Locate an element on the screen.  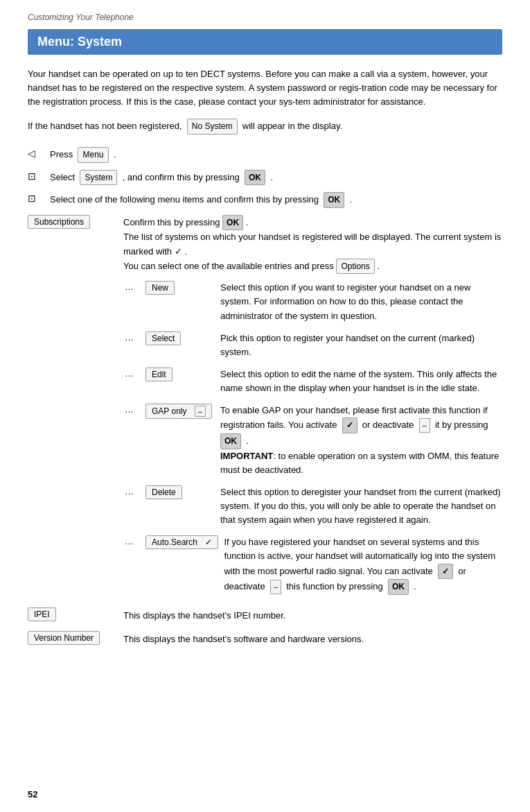
step-3-icon: ⊡ is located at coordinates (35, 198).